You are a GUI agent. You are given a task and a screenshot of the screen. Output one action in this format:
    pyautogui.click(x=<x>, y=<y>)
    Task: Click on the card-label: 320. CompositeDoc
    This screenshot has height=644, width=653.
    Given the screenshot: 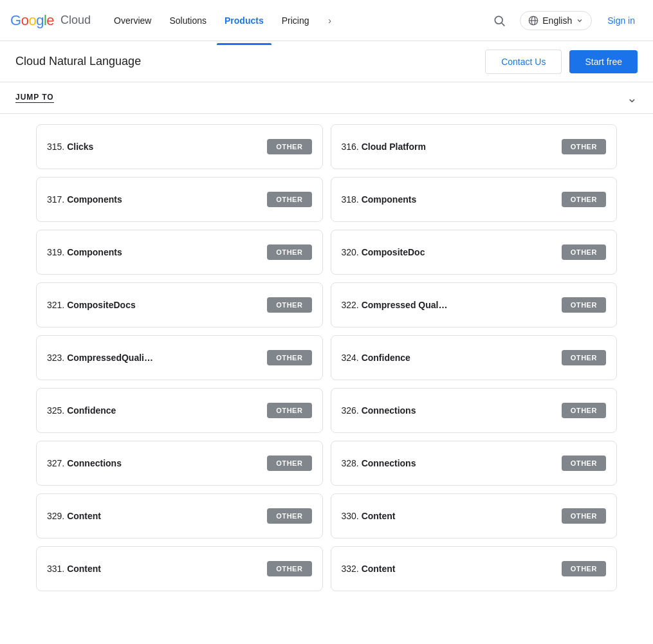 What is the action you would take?
    pyautogui.click(x=383, y=252)
    